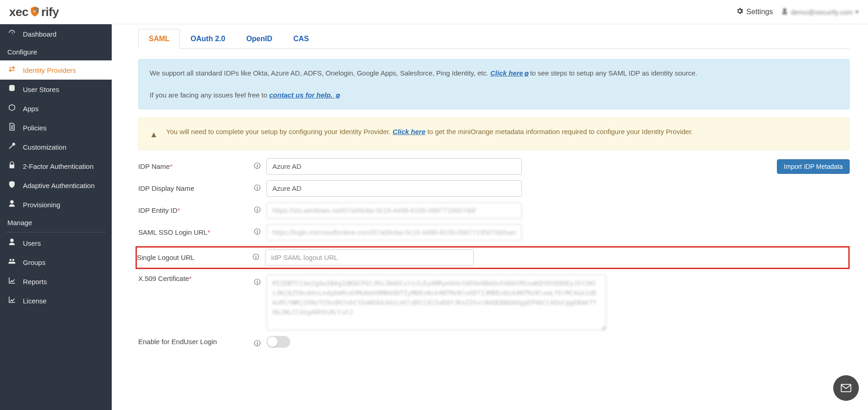  I want to click on caret-down-icon: ▾, so click(857, 12).